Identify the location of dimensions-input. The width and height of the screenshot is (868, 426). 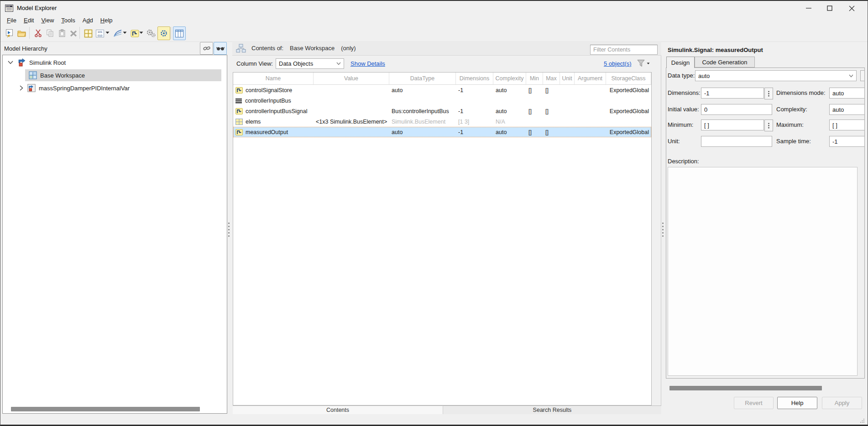
(732, 93).